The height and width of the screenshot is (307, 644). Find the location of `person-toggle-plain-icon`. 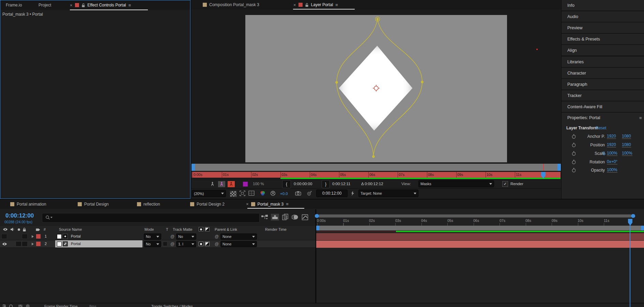

person-toggle-plain-icon is located at coordinates (213, 184).